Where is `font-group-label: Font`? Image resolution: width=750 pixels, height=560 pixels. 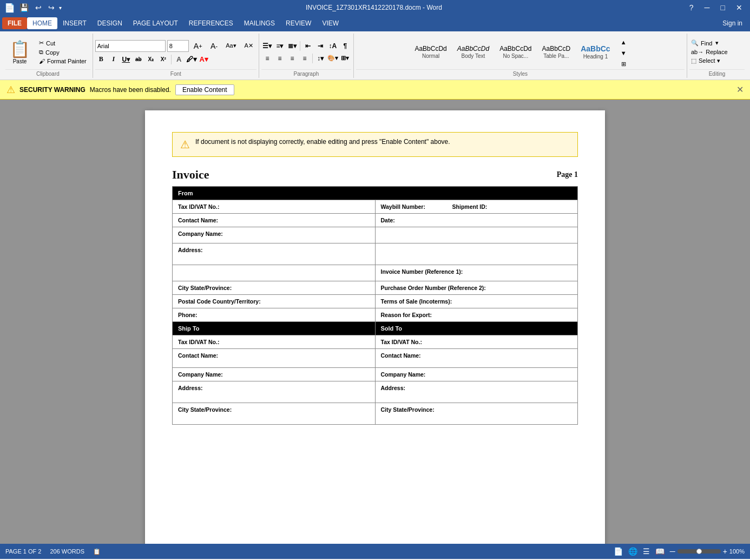 font-group-label: Font is located at coordinates (176, 74).